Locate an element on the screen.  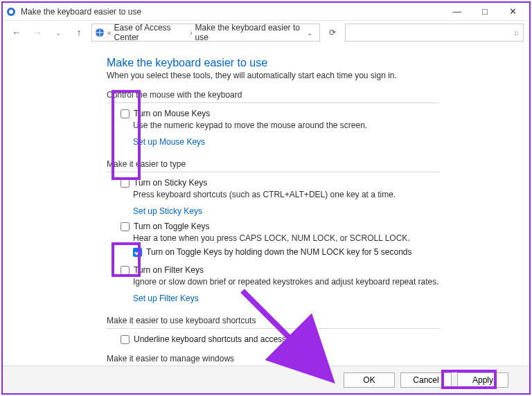
app-icon is located at coordinates (11, 12).